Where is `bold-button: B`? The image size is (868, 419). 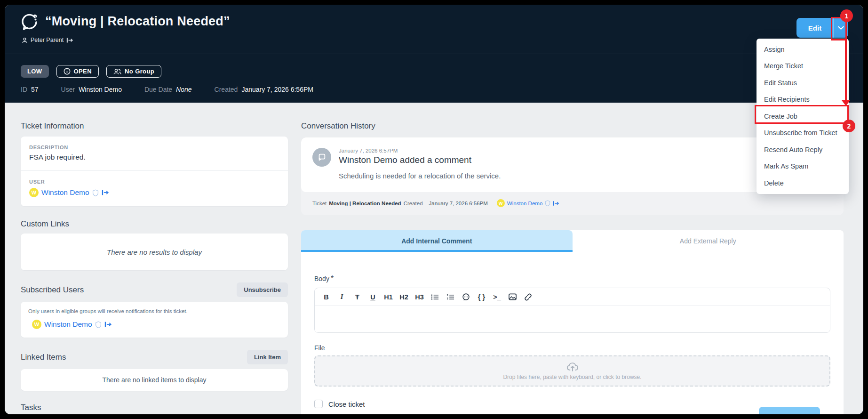
bold-button: B is located at coordinates (326, 297).